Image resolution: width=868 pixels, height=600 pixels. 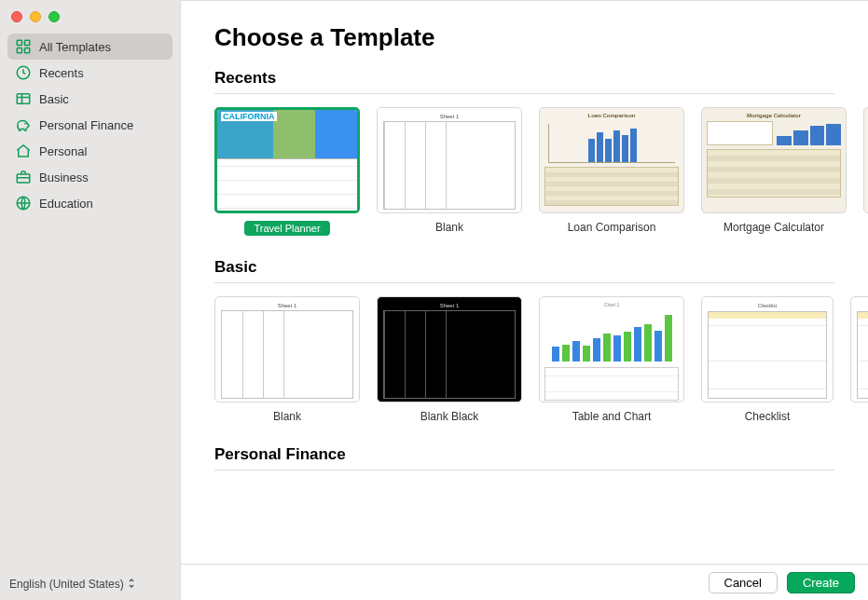 I want to click on sidebar-item-label: Recents, so click(x=62, y=73).